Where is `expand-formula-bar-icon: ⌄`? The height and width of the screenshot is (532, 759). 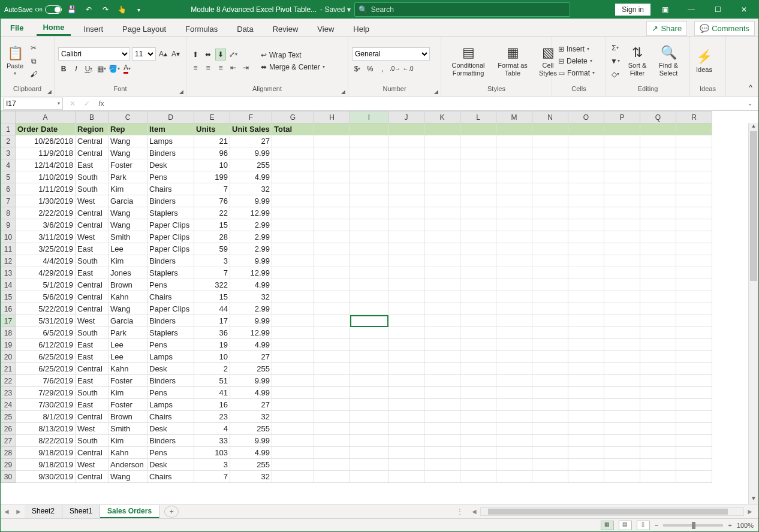 expand-formula-bar-icon: ⌄ is located at coordinates (753, 103).